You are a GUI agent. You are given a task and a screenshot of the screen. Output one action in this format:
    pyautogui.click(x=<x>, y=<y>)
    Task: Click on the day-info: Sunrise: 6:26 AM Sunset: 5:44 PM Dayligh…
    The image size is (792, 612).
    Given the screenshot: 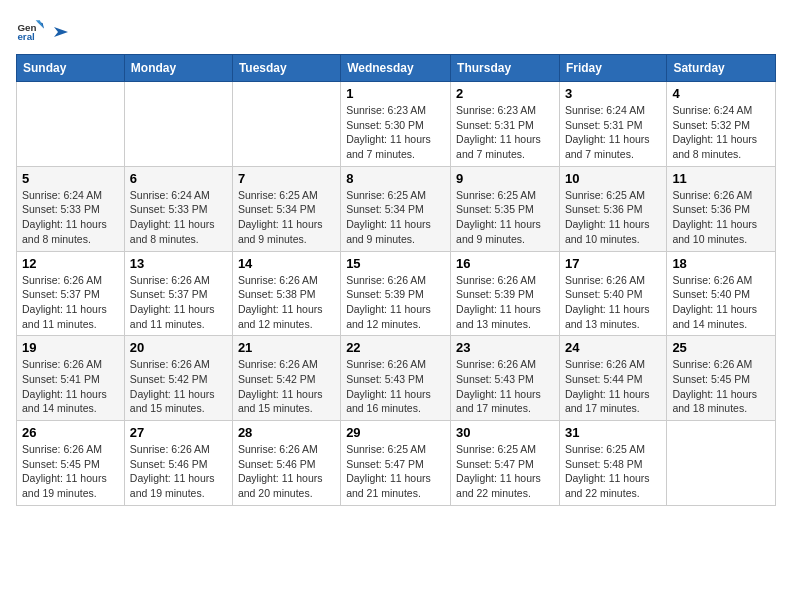 What is the action you would take?
    pyautogui.click(x=613, y=386)
    